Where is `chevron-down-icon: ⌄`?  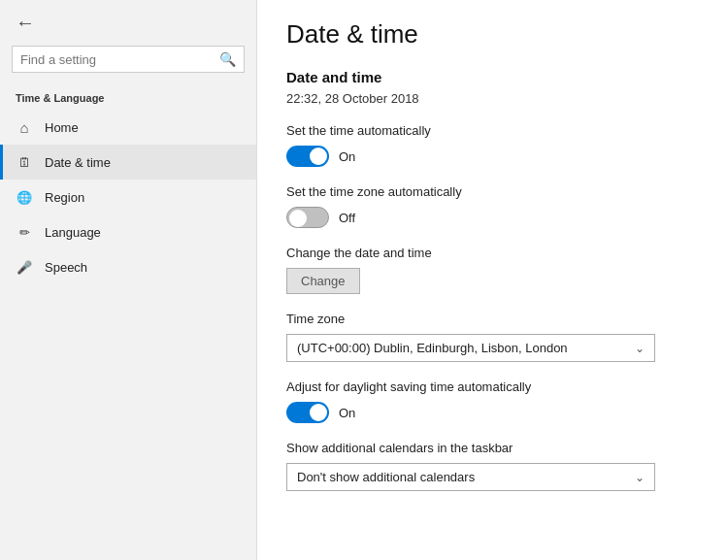
chevron-down-icon: ⌄ is located at coordinates (640, 348).